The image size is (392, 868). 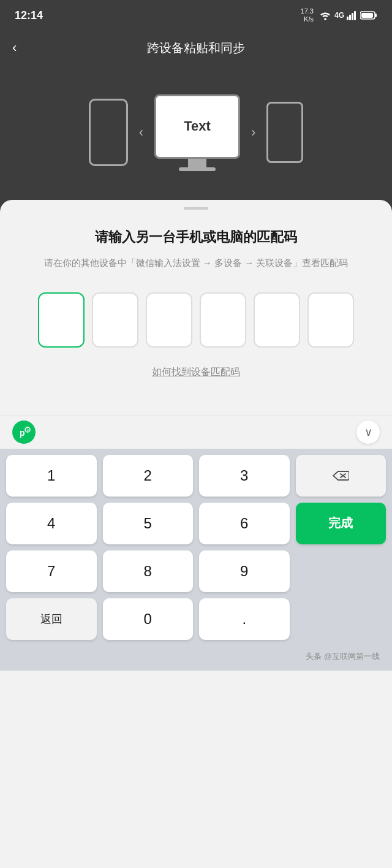 What do you see at coordinates (196, 658) in the screenshot?
I see `watermark: 头条 @互联网第一线` at bounding box center [196, 658].